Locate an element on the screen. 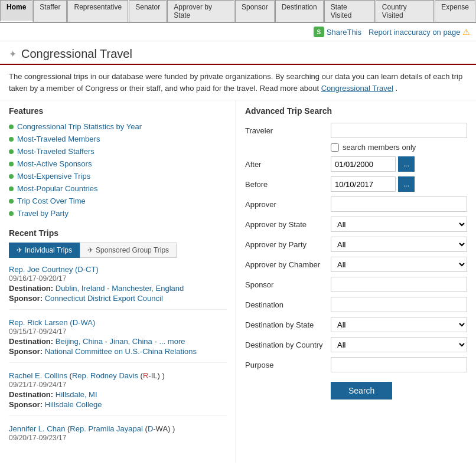 The width and height of the screenshot is (476, 465). page-title: Congressional Travel is located at coordinates (77, 54).